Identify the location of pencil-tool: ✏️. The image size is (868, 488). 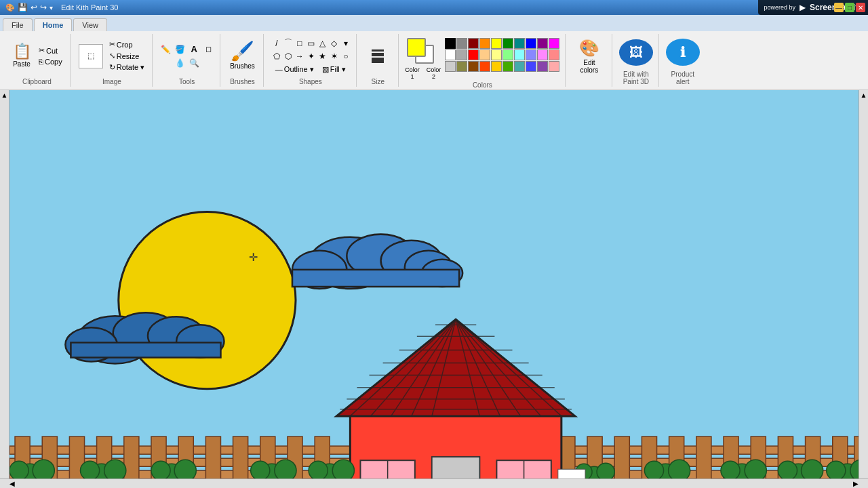
(165, 49).